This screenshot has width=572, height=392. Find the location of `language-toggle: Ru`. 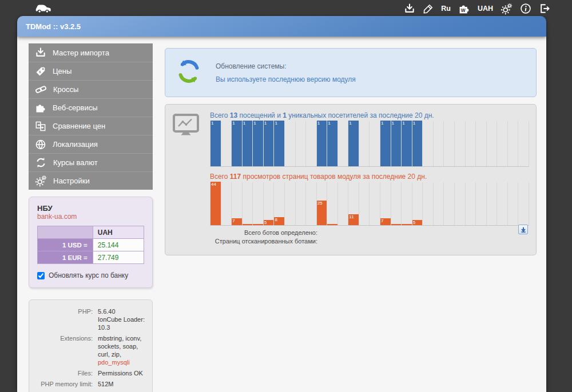

language-toggle: Ru is located at coordinates (446, 9).